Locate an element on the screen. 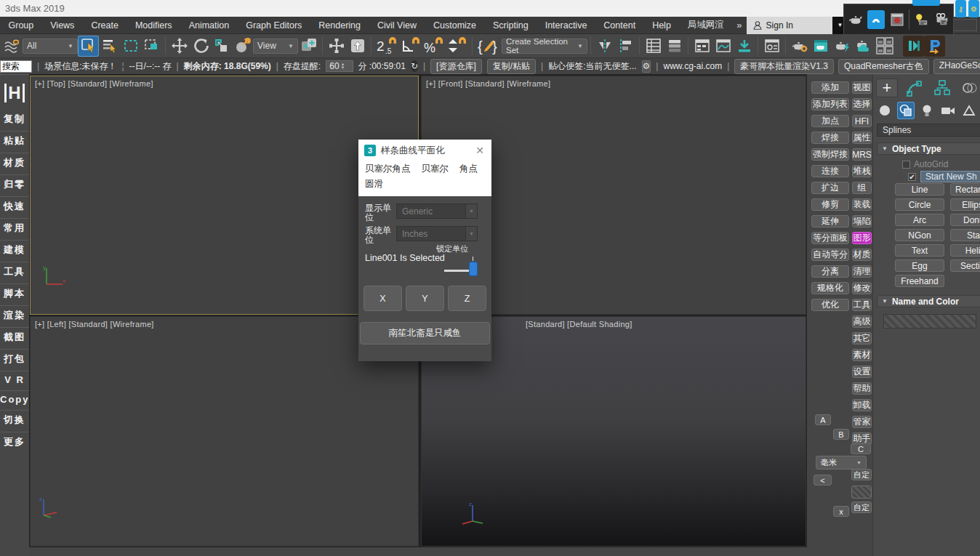 This screenshot has height=556, width=980. category-cameras-icon is located at coordinates (948, 110).